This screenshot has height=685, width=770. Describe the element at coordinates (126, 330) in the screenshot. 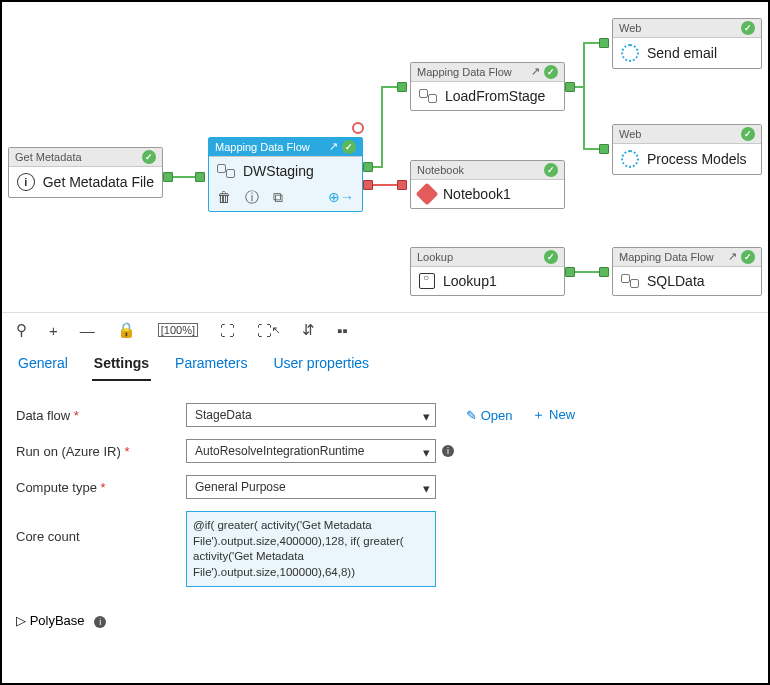

I see `lock-icon: 🔒` at that location.